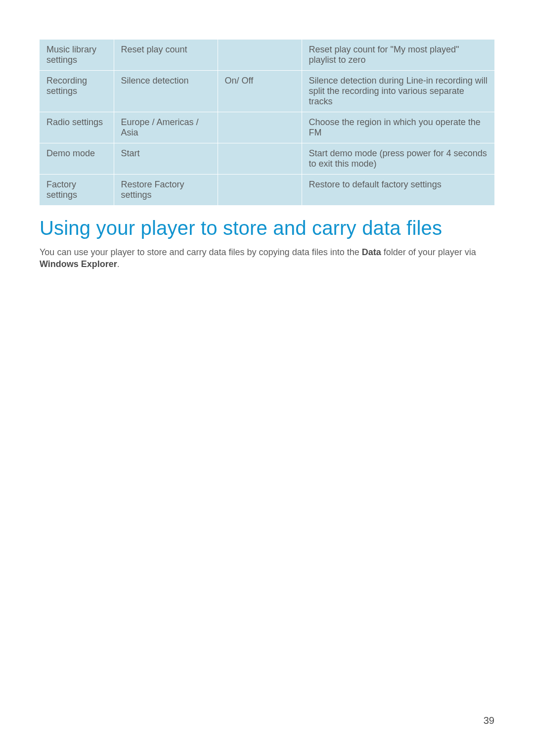  What do you see at coordinates (77, 91) in the screenshot?
I see `setting-cell: Recording settings` at bounding box center [77, 91].